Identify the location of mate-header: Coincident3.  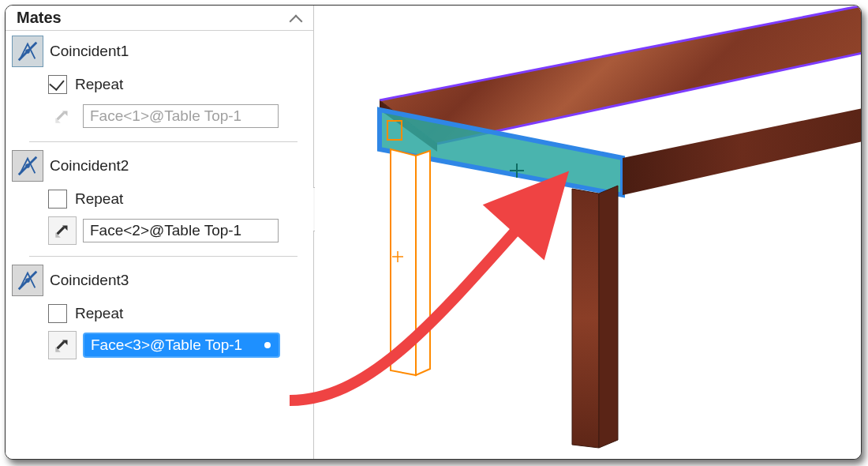
(159, 280).